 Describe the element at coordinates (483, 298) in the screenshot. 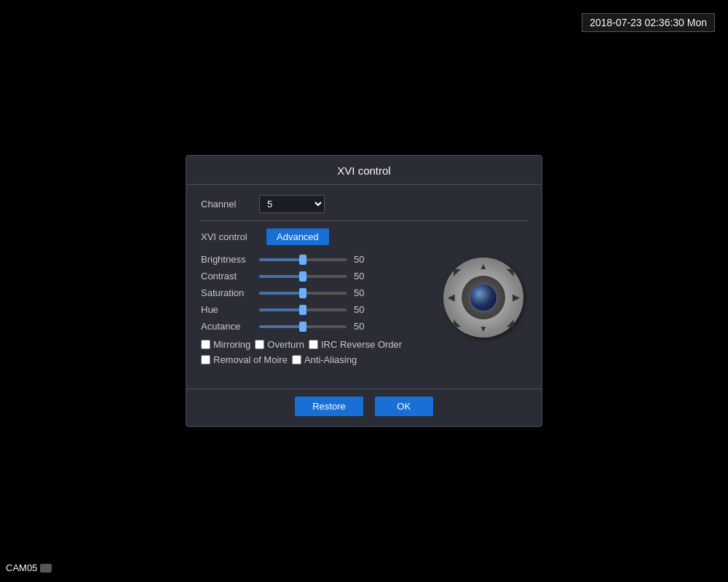

I see `camera-widget: ▲ ▼ ◀ ▶ ◤ ◥ ◣ ◢` at that location.